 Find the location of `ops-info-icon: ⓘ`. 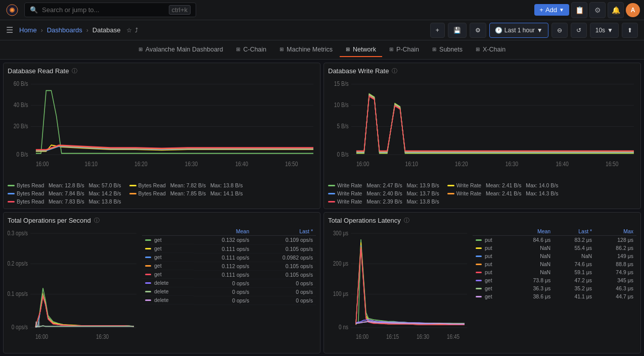

ops-info-icon: ⓘ is located at coordinates (97, 220).